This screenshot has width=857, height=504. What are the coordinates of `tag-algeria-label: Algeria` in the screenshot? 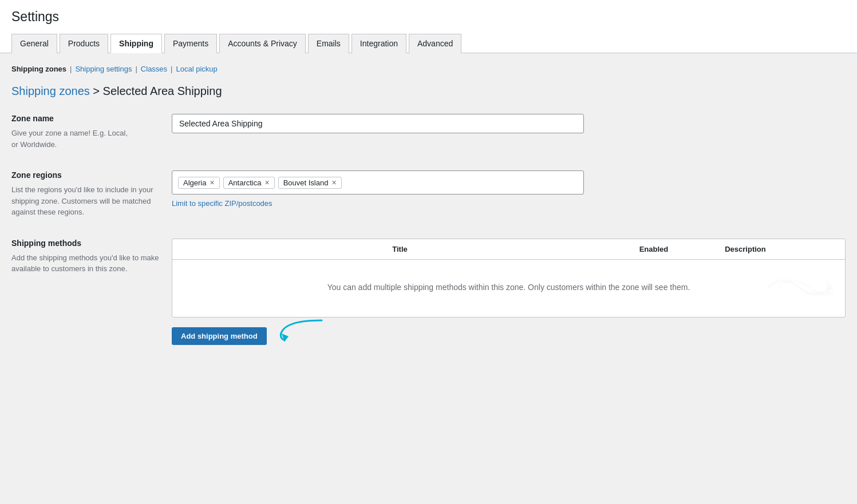 It's located at (195, 183).